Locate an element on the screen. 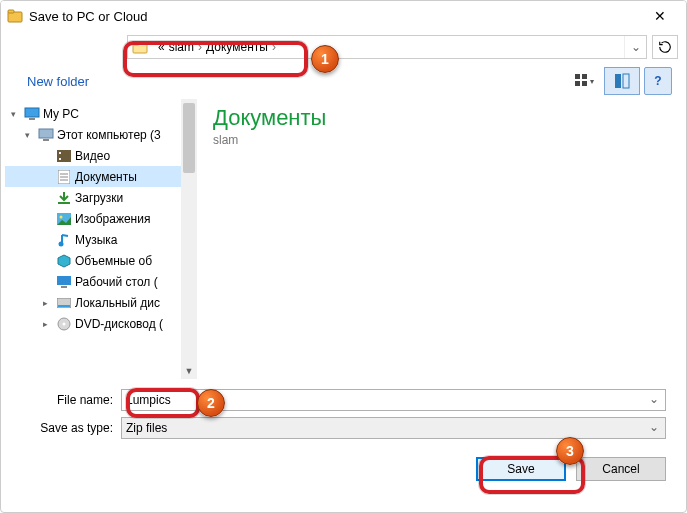  dvd-icon is located at coordinates (64, 324).